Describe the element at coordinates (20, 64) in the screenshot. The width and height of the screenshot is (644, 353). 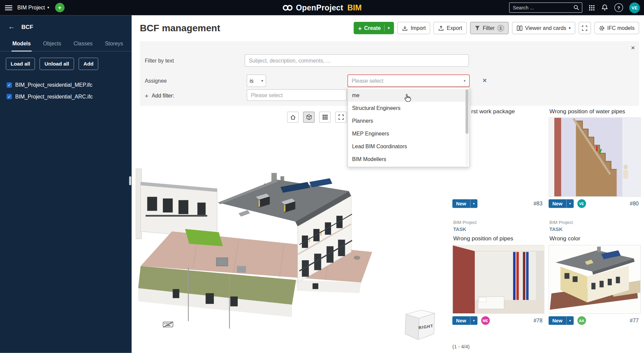
I see `load-all-button: Load all` at that location.